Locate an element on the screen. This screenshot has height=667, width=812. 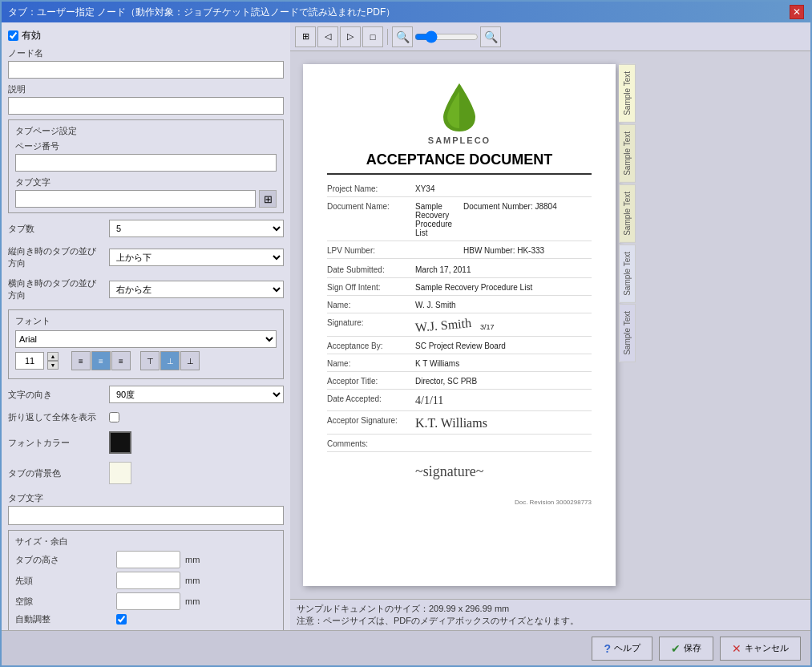
toolbar-zoom-in-button: 🔍 is located at coordinates (491, 37).